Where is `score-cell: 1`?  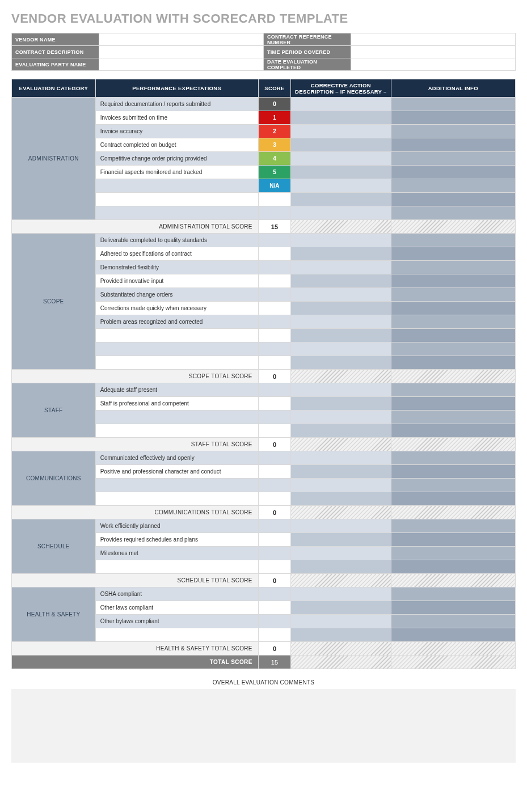 score-cell: 1 is located at coordinates (275, 118).